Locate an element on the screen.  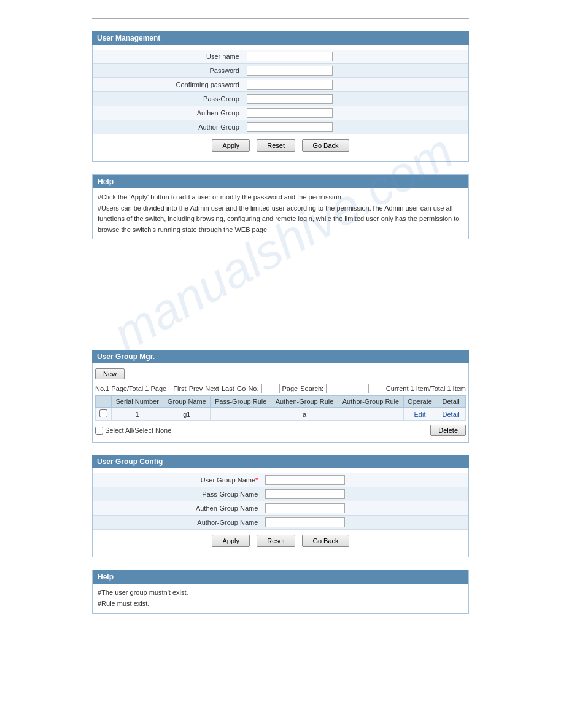
username-input is located at coordinates (290, 56).